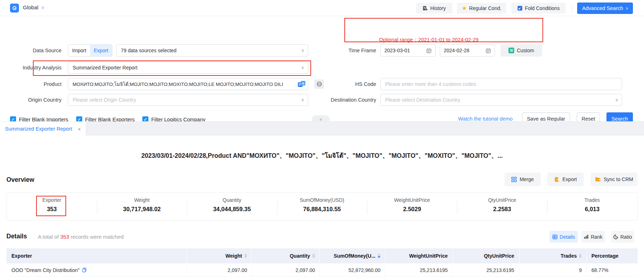  Describe the element at coordinates (520, 8) in the screenshot. I see `fold-icon` at that location.